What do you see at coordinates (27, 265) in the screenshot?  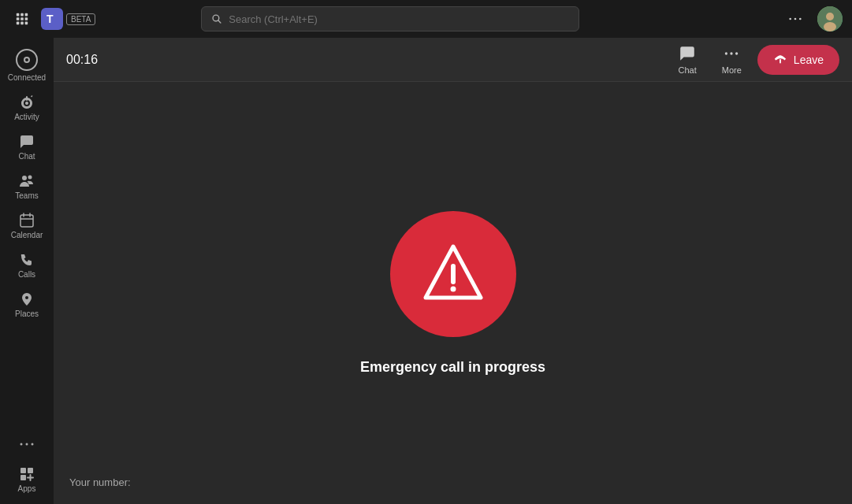 I see `sidebar-item-calls: Calls` at bounding box center [27, 265].